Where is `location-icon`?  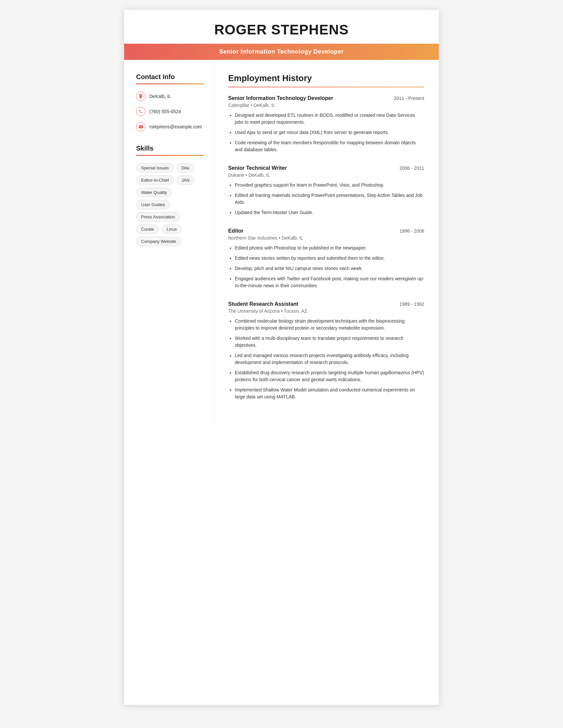
location-icon is located at coordinates (141, 96).